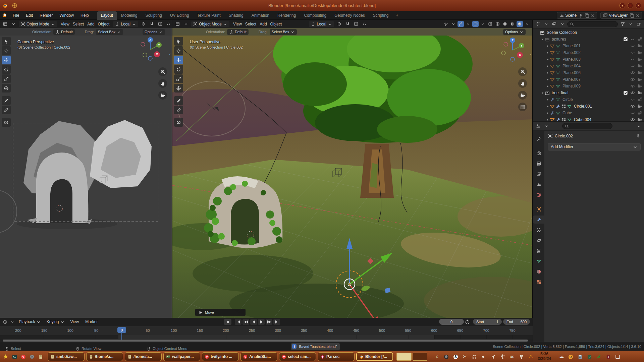 The image size is (644, 362). What do you see at coordinates (6, 357) in the screenshot?
I see `launcher-icon: ★` at bounding box center [6, 357].